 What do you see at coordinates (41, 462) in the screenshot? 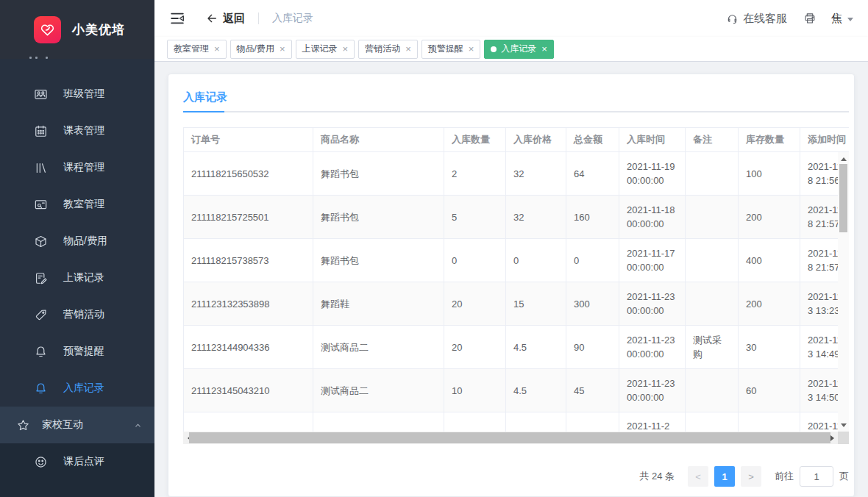
I see `smile-icon` at bounding box center [41, 462].